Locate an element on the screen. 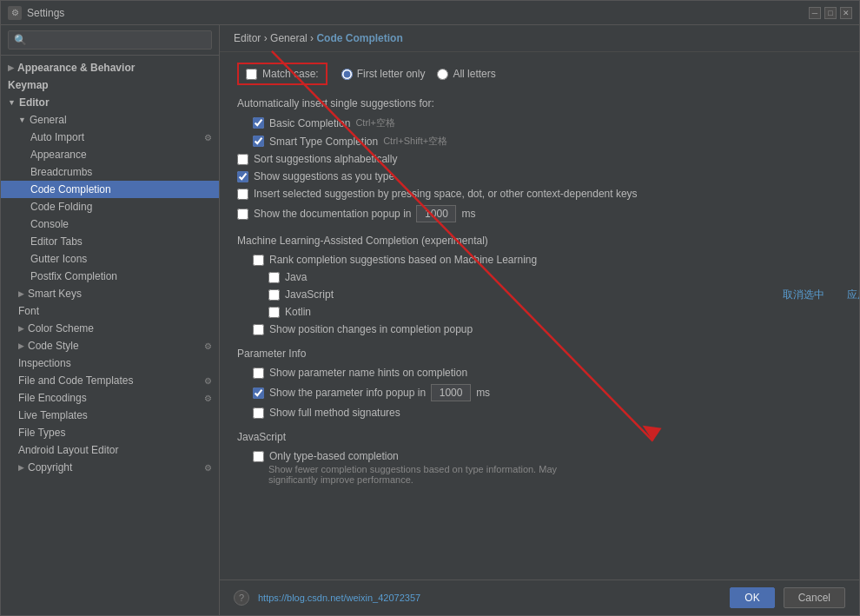 The image size is (860, 616). sidebar-item-label: Color Scheme is located at coordinates (61, 328).